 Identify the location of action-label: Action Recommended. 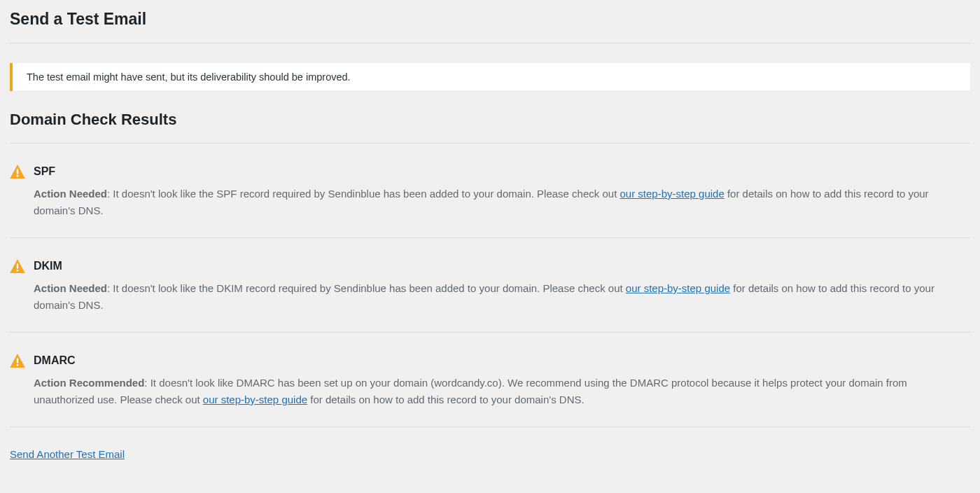
(89, 382).